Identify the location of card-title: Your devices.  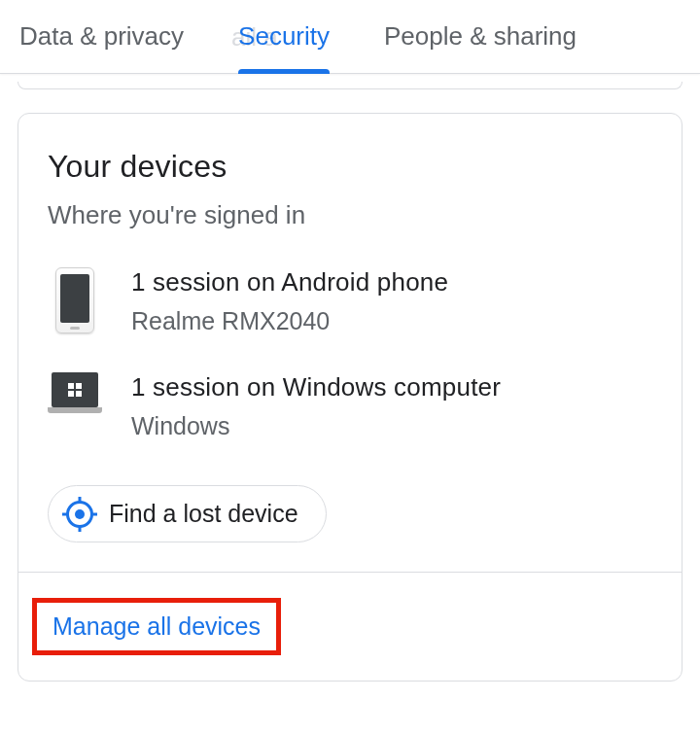
(350, 167).